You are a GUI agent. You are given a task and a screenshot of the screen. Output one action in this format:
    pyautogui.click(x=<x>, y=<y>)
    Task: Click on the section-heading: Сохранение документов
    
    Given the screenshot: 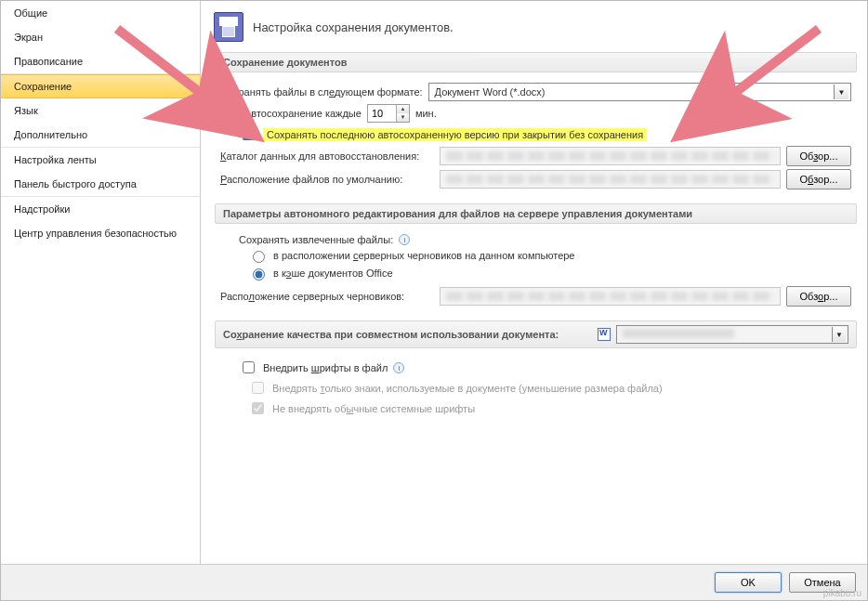 What is the action you would take?
    pyautogui.click(x=535, y=62)
    